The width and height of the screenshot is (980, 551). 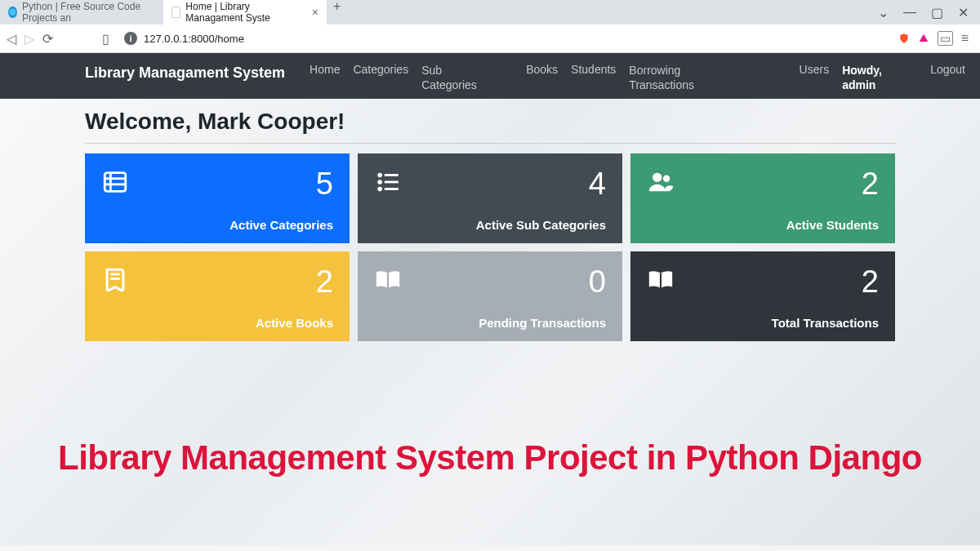 I want to click on brave-rewards-icon, so click(x=924, y=38).